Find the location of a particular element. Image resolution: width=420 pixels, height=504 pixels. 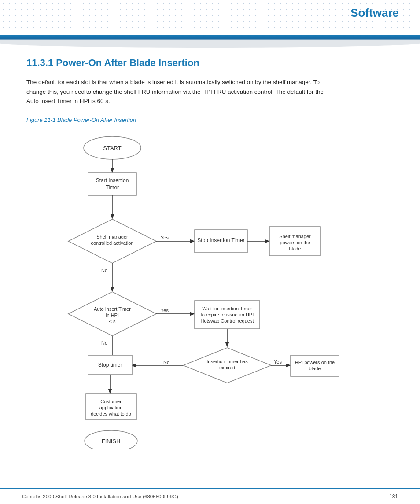

no-label-3: No is located at coordinates (166, 362).